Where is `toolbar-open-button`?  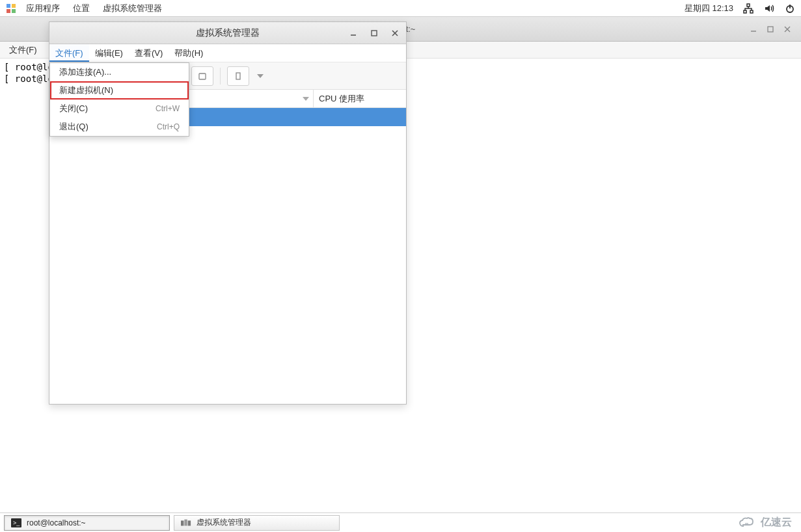
toolbar-open-button is located at coordinates (202, 76).